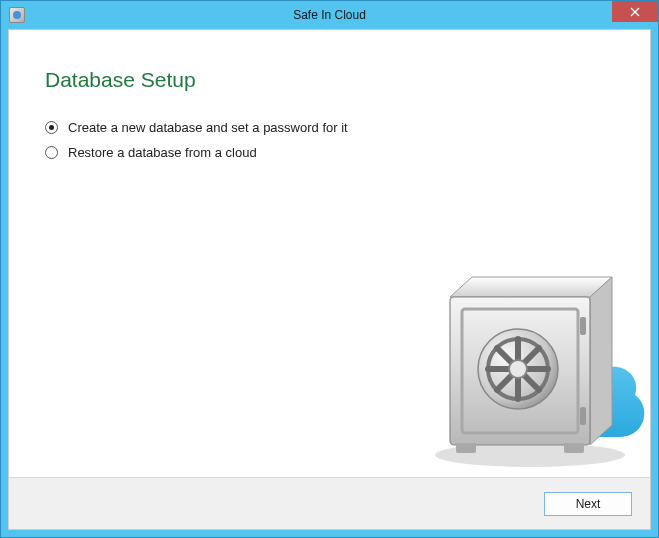  What do you see at coordinates (330, 503) in the screenshot?
I see `footer-bar: Next` at bounding box center [330, 503].